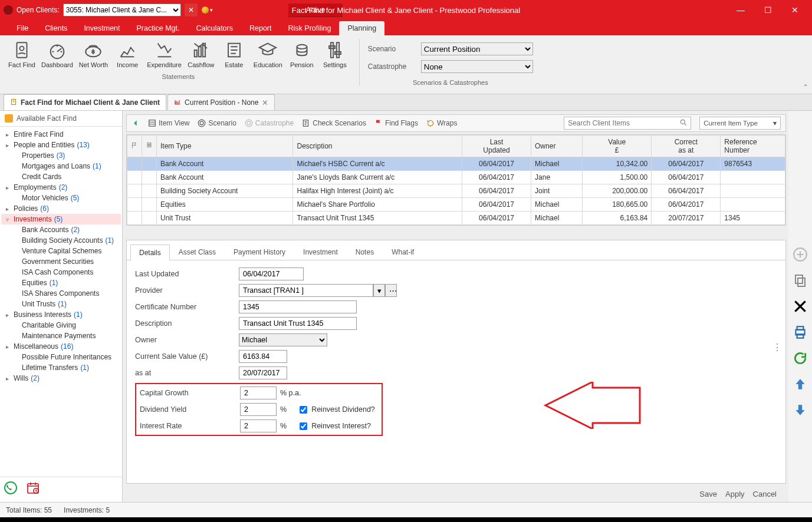 This screenshot has width=812, height=522. I want to click on ribbon-fact-find: Fact Find, so click(22, 54).